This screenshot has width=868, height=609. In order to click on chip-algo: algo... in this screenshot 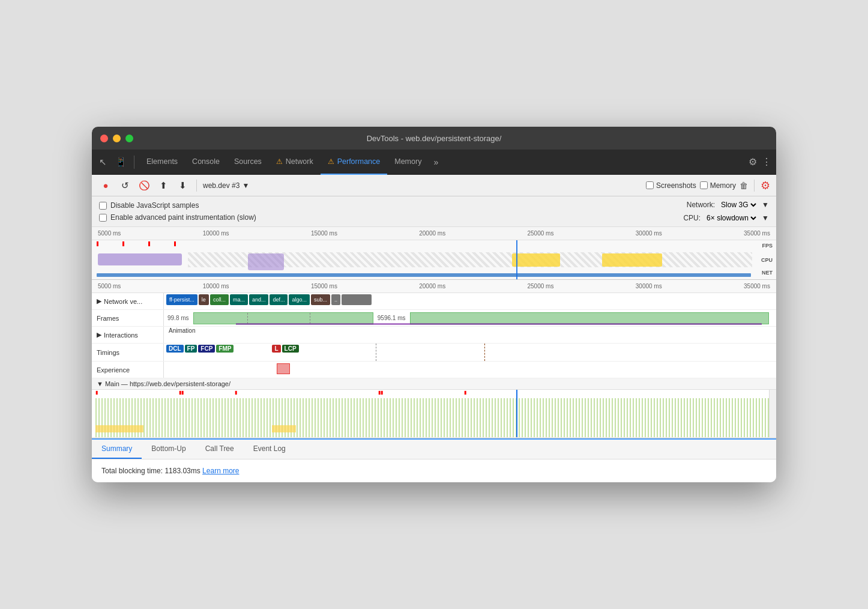, I will do `click(299, 300)`.